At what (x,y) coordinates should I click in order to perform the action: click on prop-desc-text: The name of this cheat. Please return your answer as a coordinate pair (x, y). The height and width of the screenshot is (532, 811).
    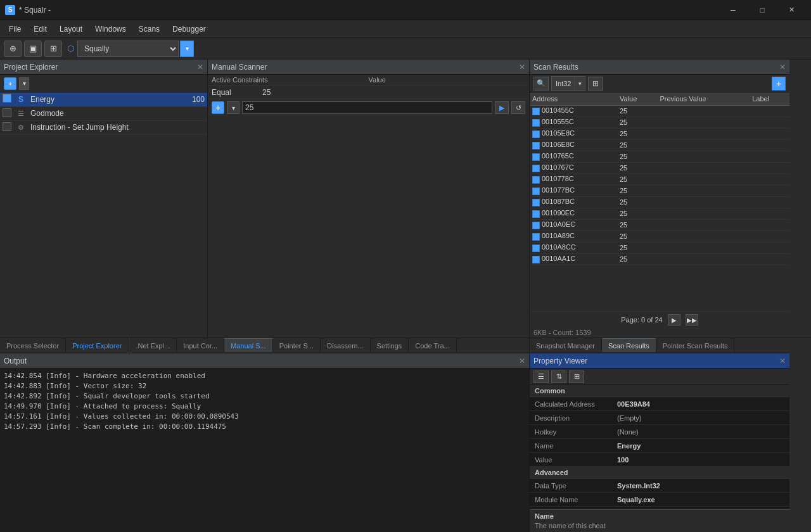
    Looking at the image, I should click on (660, 526).